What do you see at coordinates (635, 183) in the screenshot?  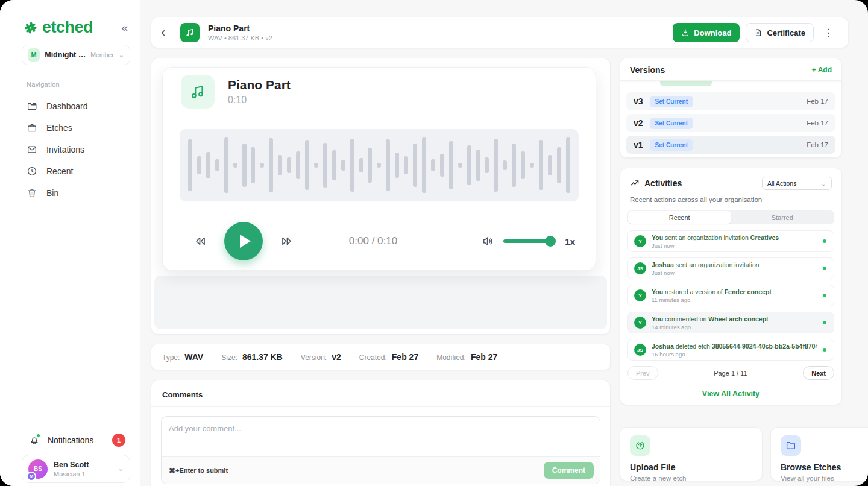 I see `trending-up-icon` at bounding box center [635, 183].